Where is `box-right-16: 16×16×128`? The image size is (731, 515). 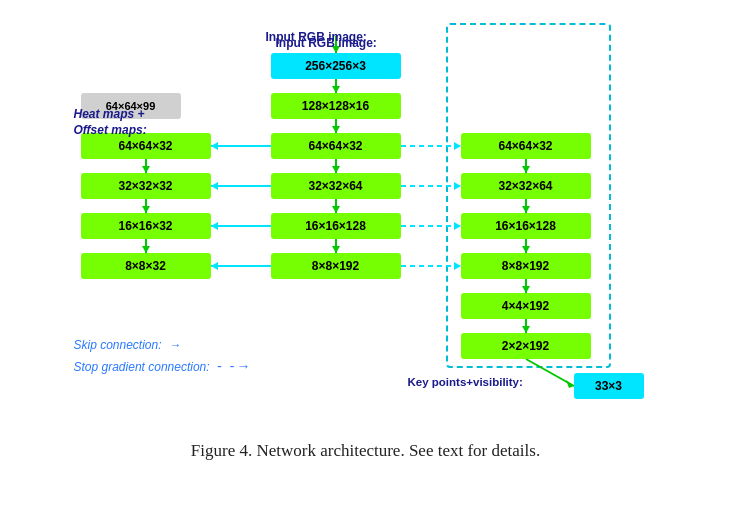 box-right-16: 16×16×128 is located at coordinates (526, 226).